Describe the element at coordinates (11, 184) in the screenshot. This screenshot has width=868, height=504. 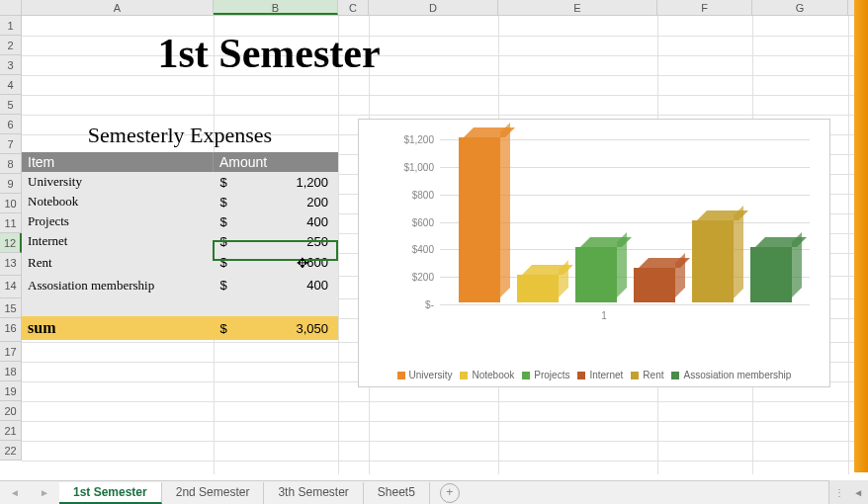
I see `row-header-9: 9` at that location.